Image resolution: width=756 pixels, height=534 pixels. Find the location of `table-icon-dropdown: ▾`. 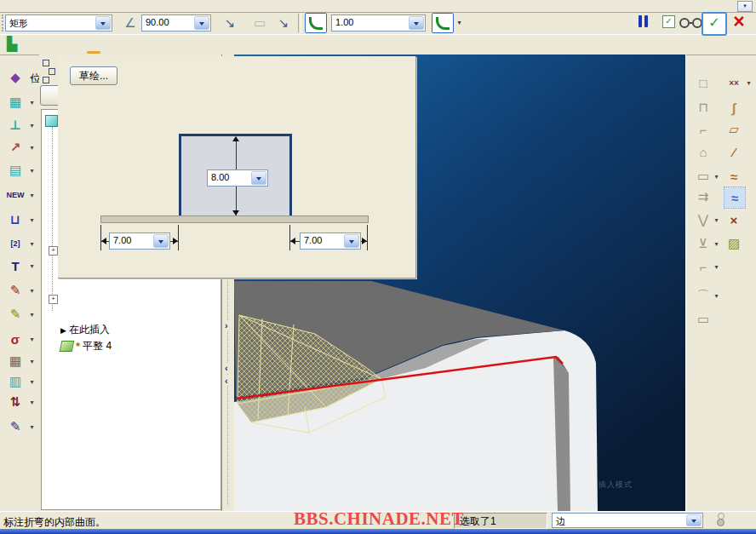

table-icon-dropdown: ▾ is located at coordinates (32, 361).